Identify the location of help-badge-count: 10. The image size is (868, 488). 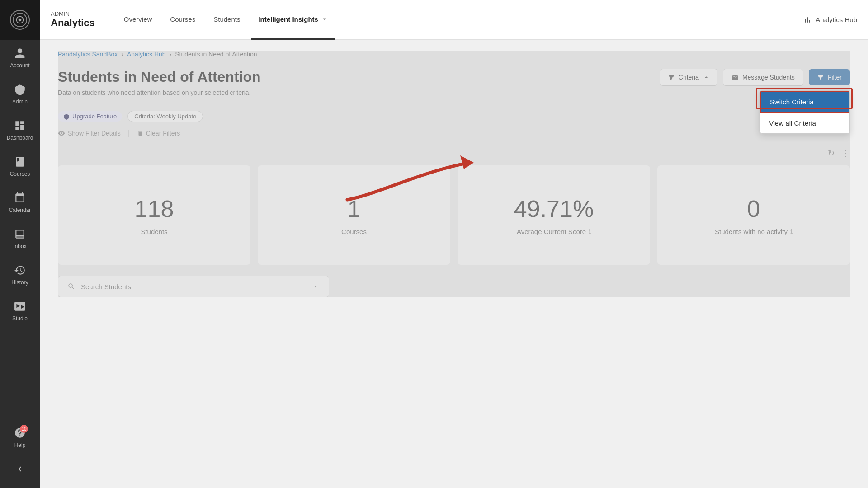
(24, 429).